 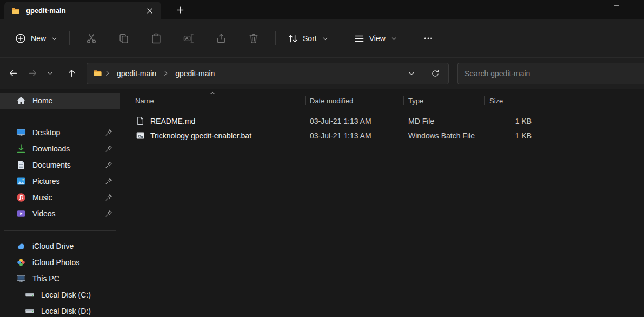 What do you see at coordinates (428, 38) in the screenshot?
I see `more-options-button` at bounding box center [428, 38].